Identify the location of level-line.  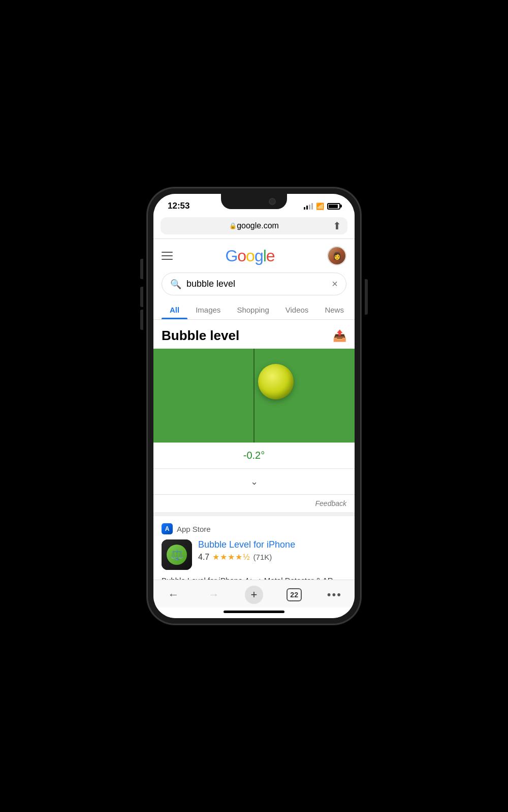
(254, 396).